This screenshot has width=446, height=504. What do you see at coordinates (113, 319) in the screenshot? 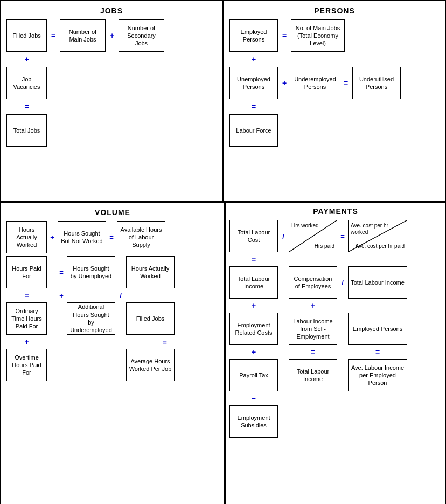
I see `vol-row4: Ordinary Time Hours Paid For Additional …` at bounding box center [113, 319].